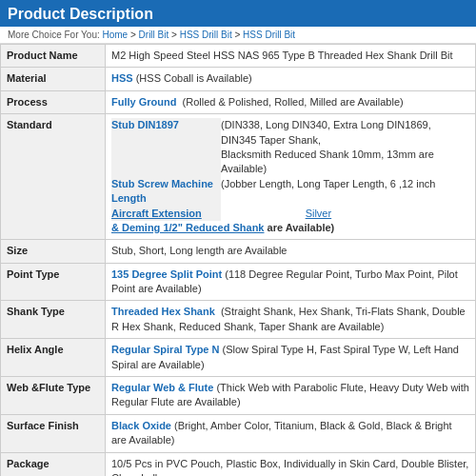 Image resolution: width=476 pixels, height=476 pixels. I want to click on label-web-flute: Web &Flute Type, so click(53, 396).